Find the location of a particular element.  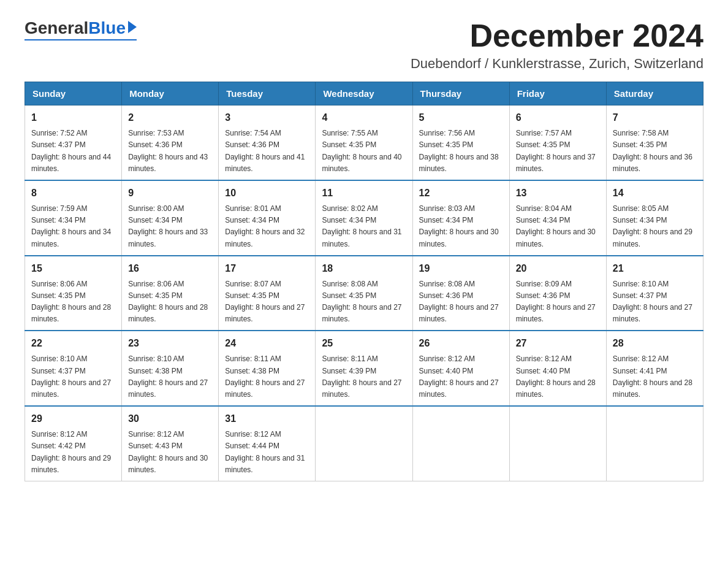

day-info: Sunrise: 7:58 AMSunset: 4:35 PMDaylight:… is located at coordinates (654, 151).